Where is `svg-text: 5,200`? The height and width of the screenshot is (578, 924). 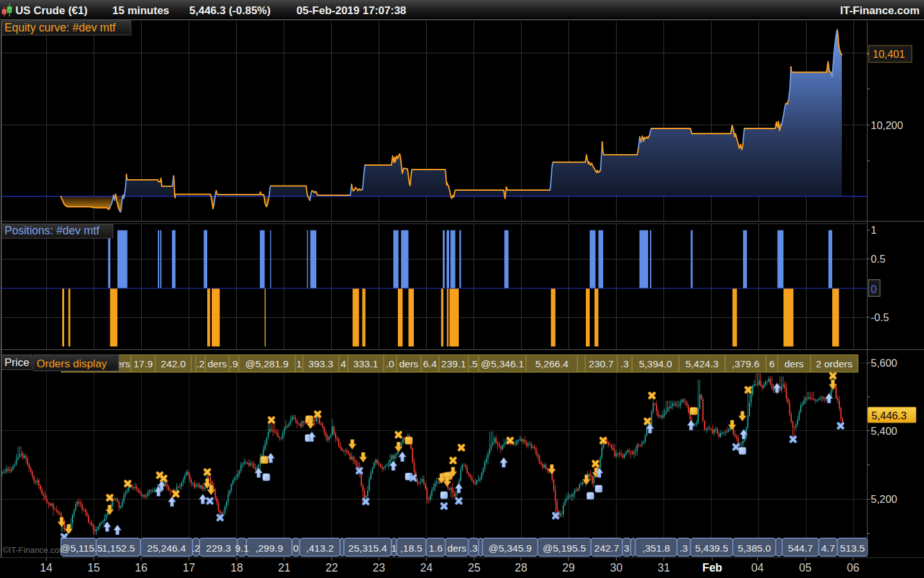 svg-text: 5,200 is located at coordinates (884, 499).